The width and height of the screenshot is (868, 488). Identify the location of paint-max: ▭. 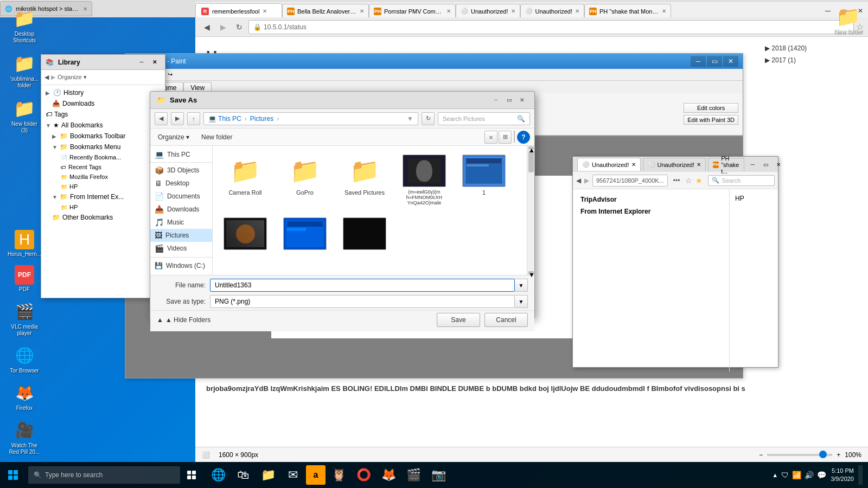
(714, 61).